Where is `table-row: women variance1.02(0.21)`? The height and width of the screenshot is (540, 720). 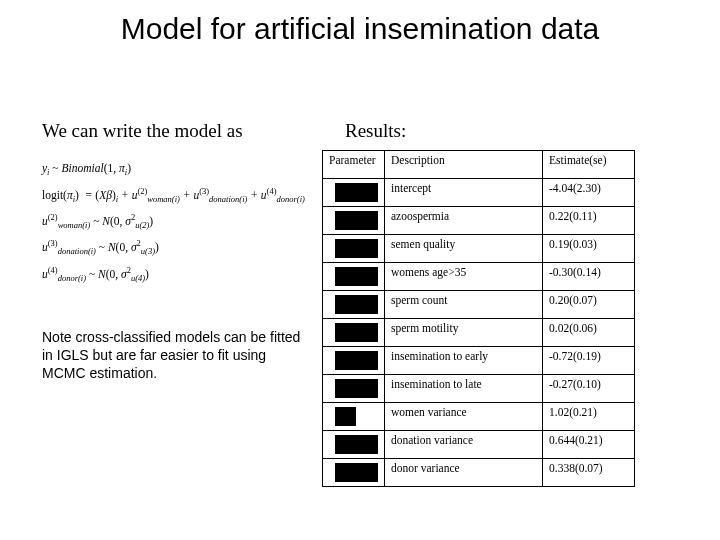 table-row: women variance1.02(0.21) is located at coordinates (479, 417).